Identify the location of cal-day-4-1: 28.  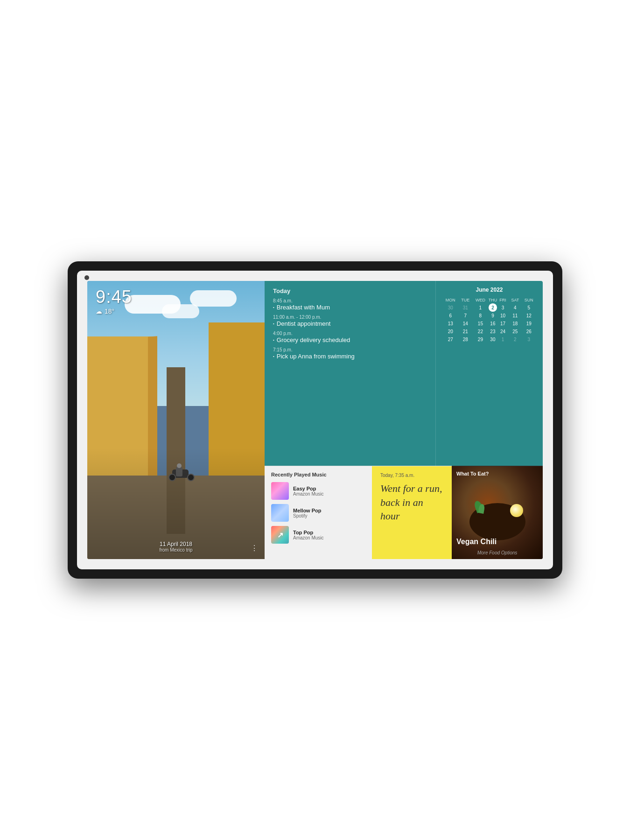
(466, 340).